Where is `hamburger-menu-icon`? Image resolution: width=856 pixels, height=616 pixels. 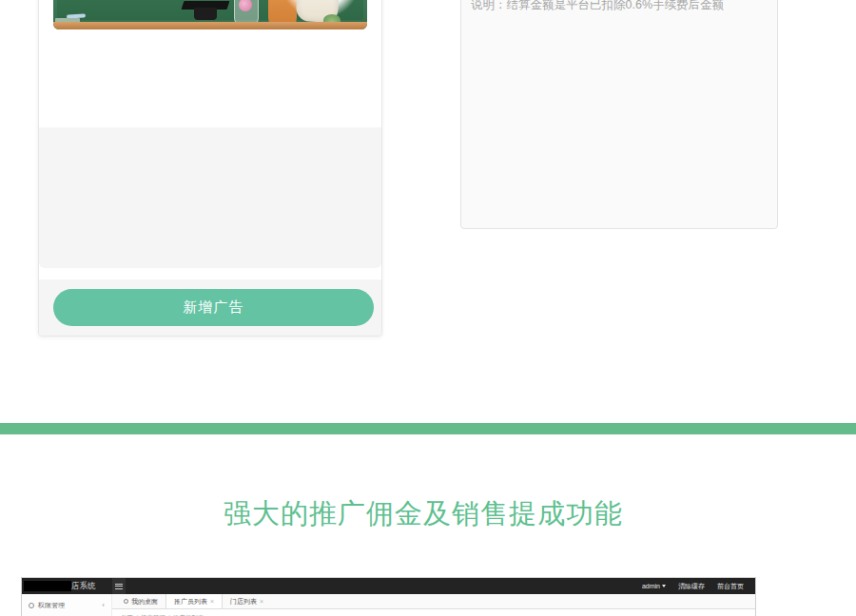
hamburger-menu-icon is located at coordinates (119, 586).